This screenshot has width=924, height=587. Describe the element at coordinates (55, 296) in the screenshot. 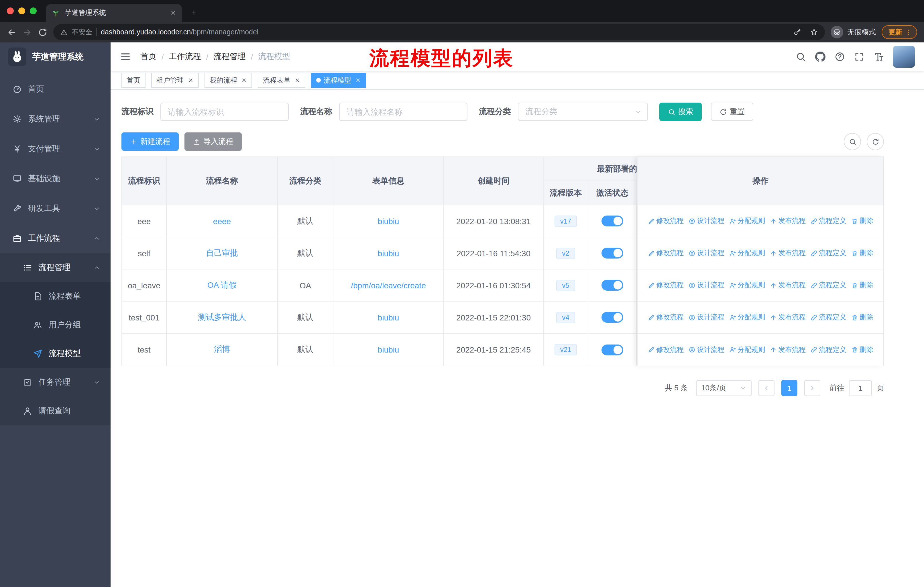

I see `sidebar-item-process-form: 流程表单` at that location.